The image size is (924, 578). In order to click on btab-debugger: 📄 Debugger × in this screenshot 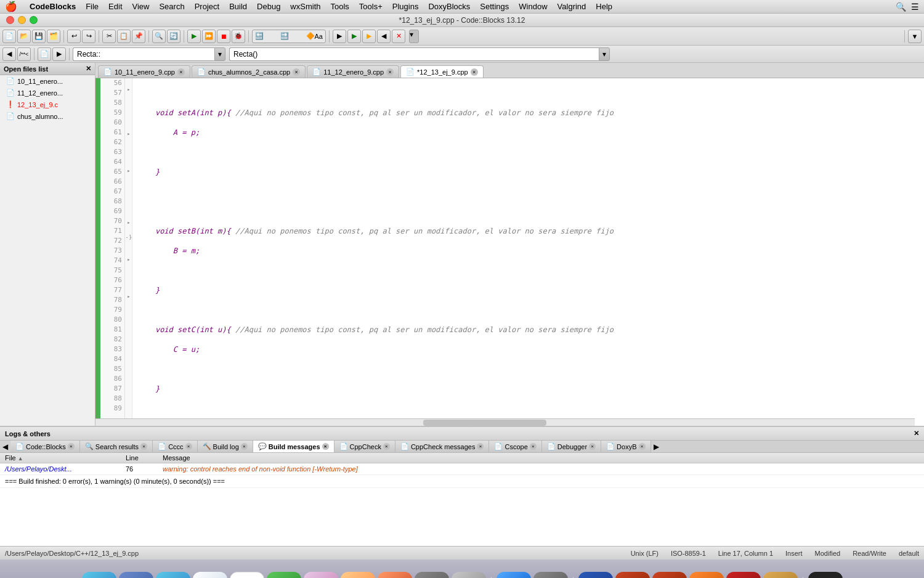, I will do `click(572, 446)`.